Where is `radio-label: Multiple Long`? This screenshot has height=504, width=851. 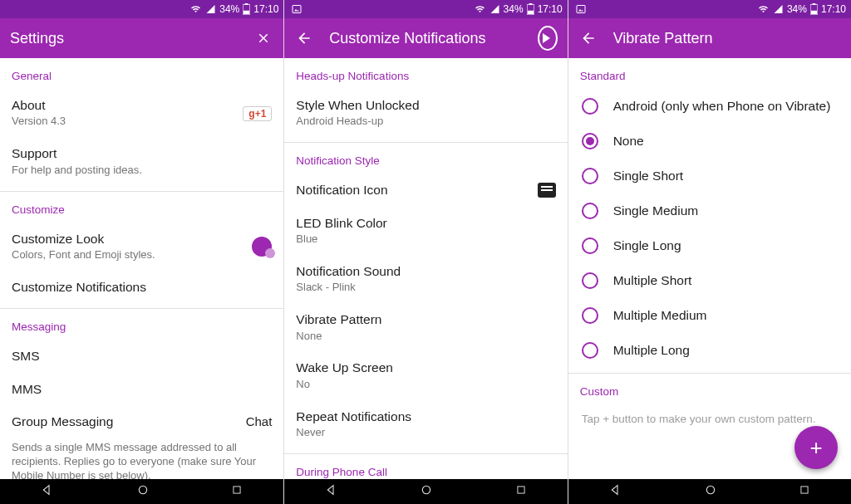
radio-label: Multiple Long is located at coordinates (652, 350).